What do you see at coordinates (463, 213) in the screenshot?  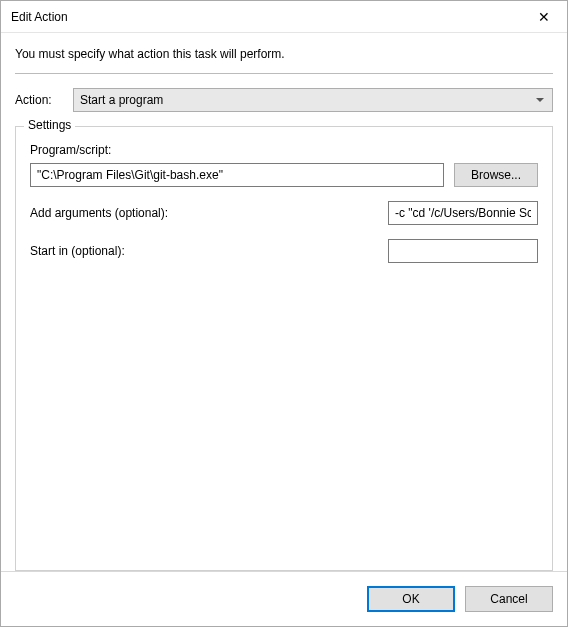 I see `arguments-input` at bounding box center [463, 213].